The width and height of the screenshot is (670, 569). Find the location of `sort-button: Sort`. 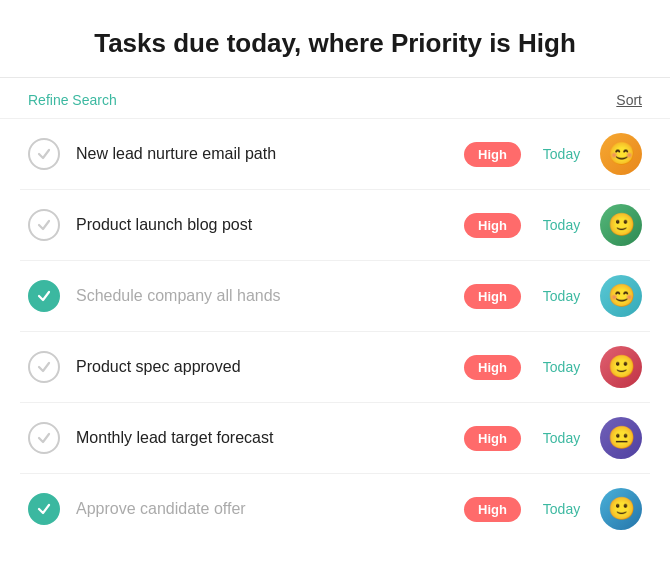

sort-button: Sort is located at coordinates (629, 100).